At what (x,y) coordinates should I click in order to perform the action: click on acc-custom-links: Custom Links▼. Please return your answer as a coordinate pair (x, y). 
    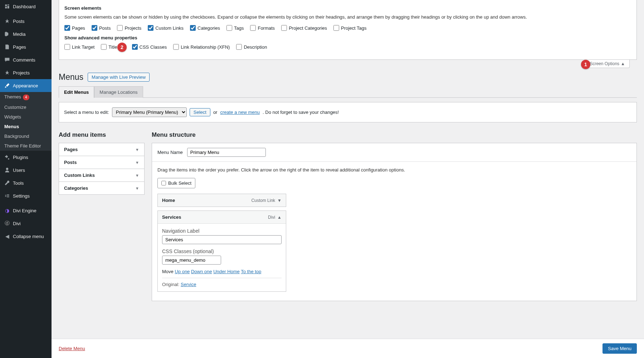
    Looking at the image, I should click on (102, 175).